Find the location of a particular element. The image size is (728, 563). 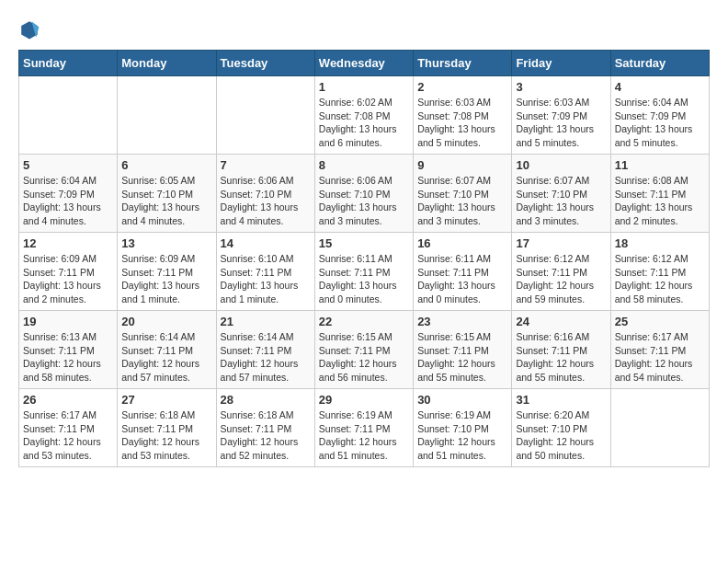

day-info: Sunrise: 6:13 AM Sunset: 7:11 PM Dayligh… is located at coordinates (68, 357).